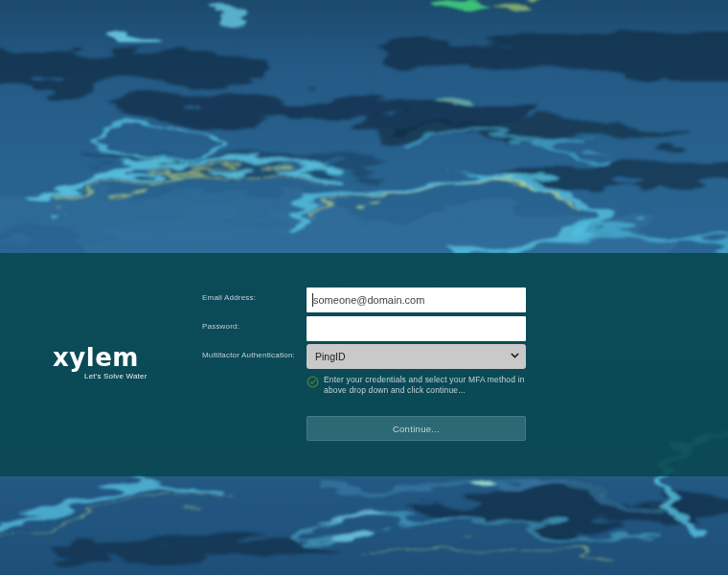 This screenshot has width=728, height=575. Describe the element at coordinates (416, 356) in the screenshot. I see `mfa-select-wrap: PingID` at that location.